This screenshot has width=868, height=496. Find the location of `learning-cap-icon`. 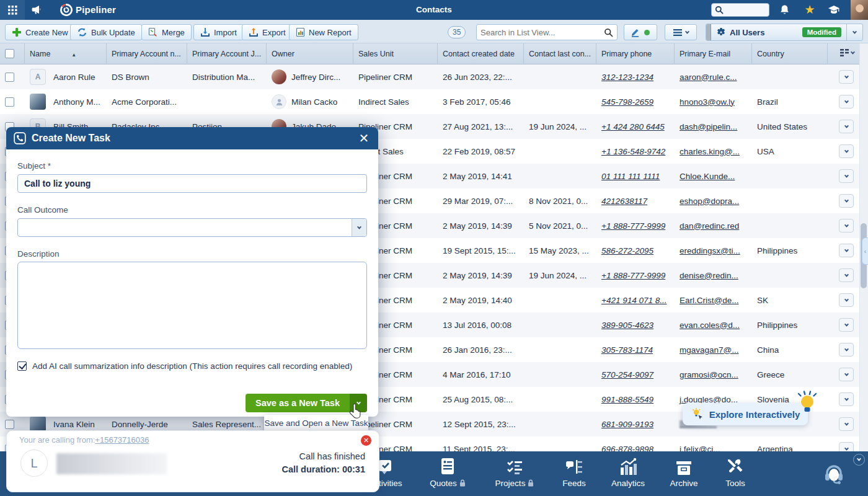

learning-cap-icon is located at coordinates (834, 10).